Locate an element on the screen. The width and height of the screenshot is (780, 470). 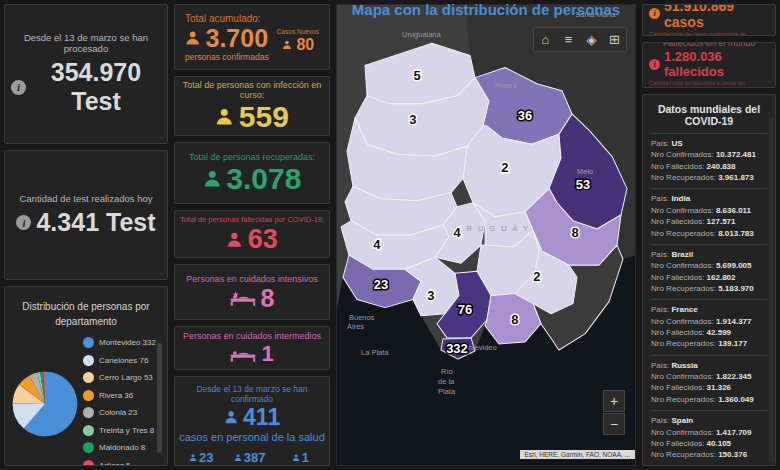
deaths-label: Total de personas fallecidas por COVID-1… is located at coordinates (252, 220).